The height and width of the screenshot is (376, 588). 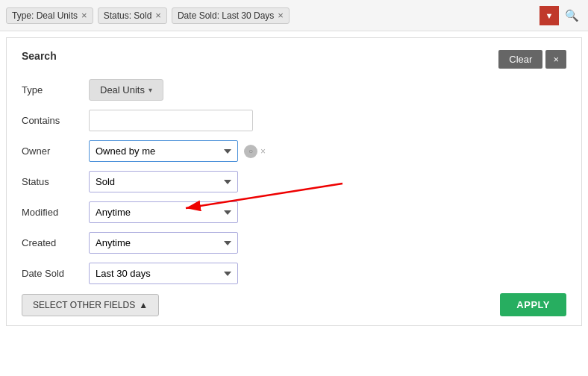 What do you see at coordinates (163, 273) in the screenshot?
I see `date-sold-select: Last 30 days Today Last 7 days Anytime` at bounding box center [163, 273].